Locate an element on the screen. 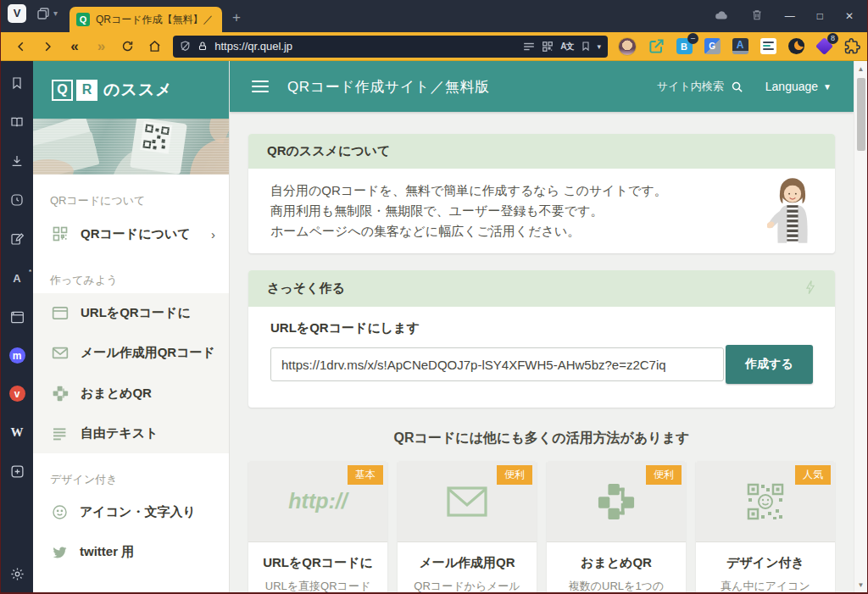 The width and height of the screenshot is (868, 594). extensions-puzzle-icon is located at coordinates (852, 47).